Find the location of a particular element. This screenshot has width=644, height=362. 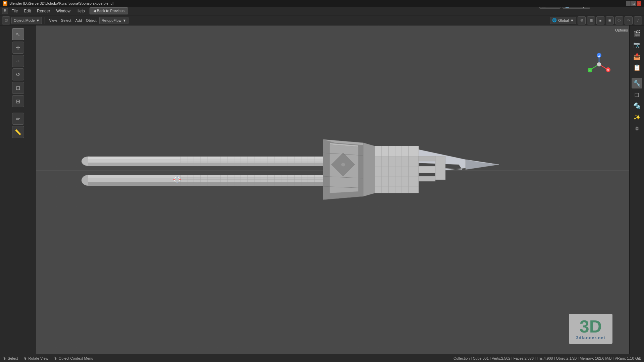

object-properties-btn: ◻ is located at coordinates (637, 95).